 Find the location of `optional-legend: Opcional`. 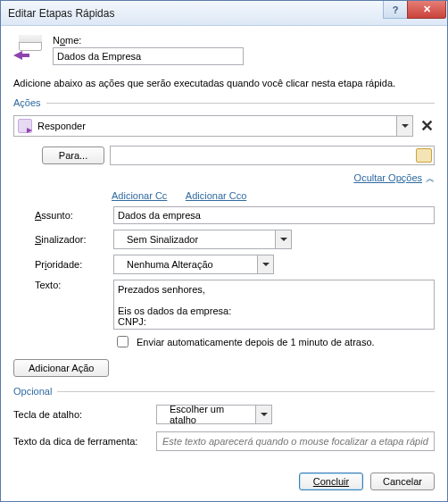

optional-legend: Opcional is located at coordinates (36, 391).